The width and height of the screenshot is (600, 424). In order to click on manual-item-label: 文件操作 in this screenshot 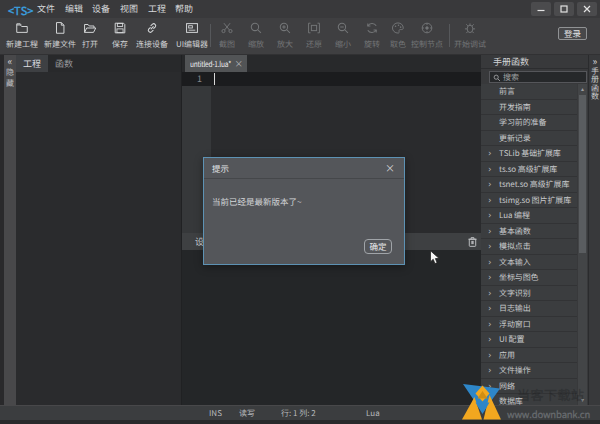, I will do `click(515, 370)`.